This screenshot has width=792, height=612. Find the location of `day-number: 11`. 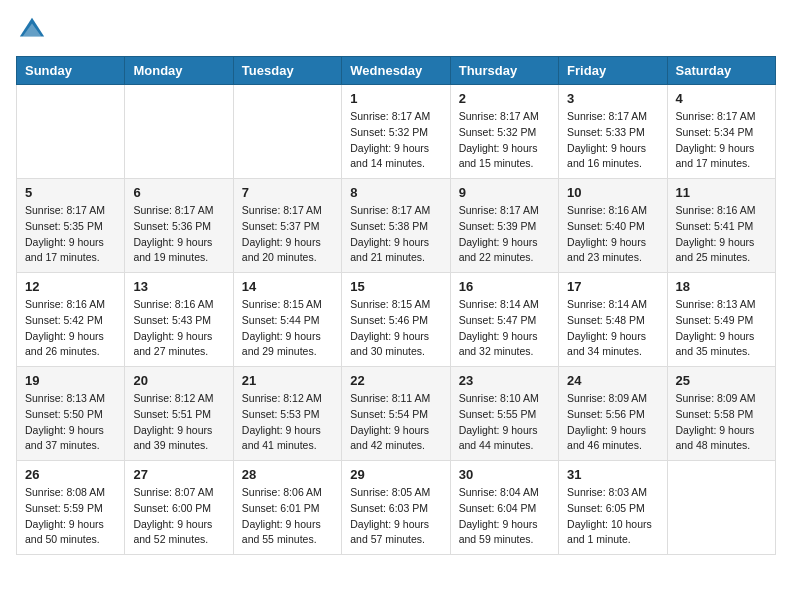

day-number: 11 is located at coordinates (722, 192).